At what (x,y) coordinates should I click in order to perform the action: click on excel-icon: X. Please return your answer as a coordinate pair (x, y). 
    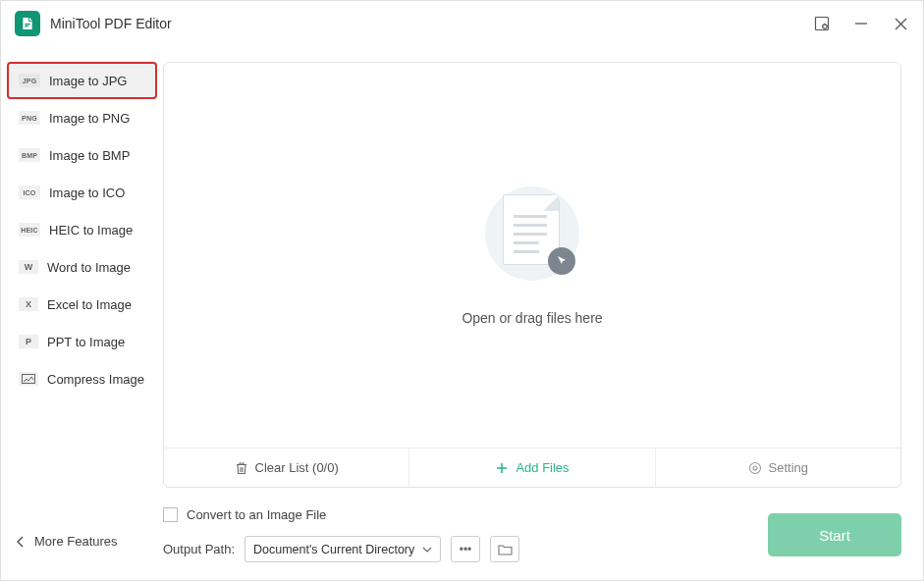
    Looking at the image, I should click on (28, 304).